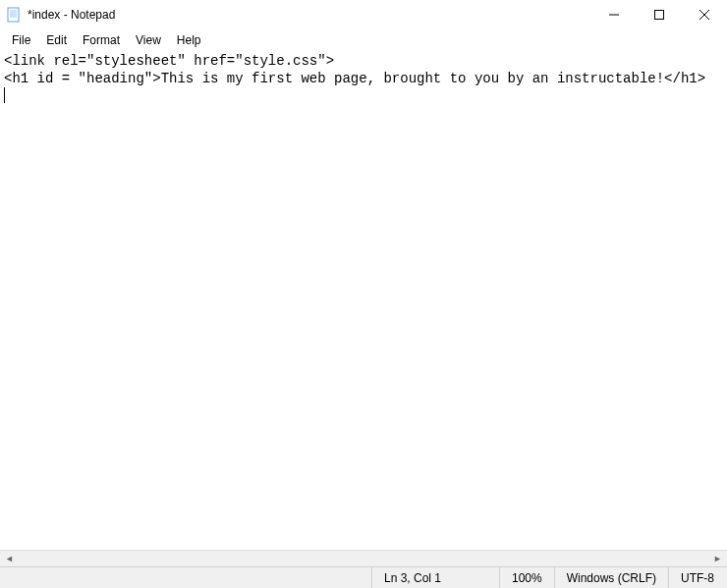  What do you see at coordinates (364, 558) in the screenshot?
I see `horizontal-scrollbar: ◄ ►` at bounding box center [364, 558].